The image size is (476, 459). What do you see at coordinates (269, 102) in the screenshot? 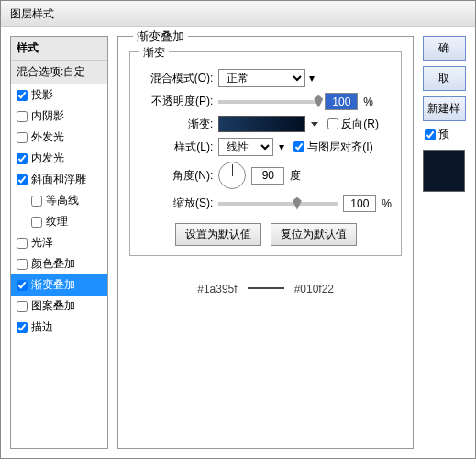
I see `opacity-slider` at bounding box center [269, 102].